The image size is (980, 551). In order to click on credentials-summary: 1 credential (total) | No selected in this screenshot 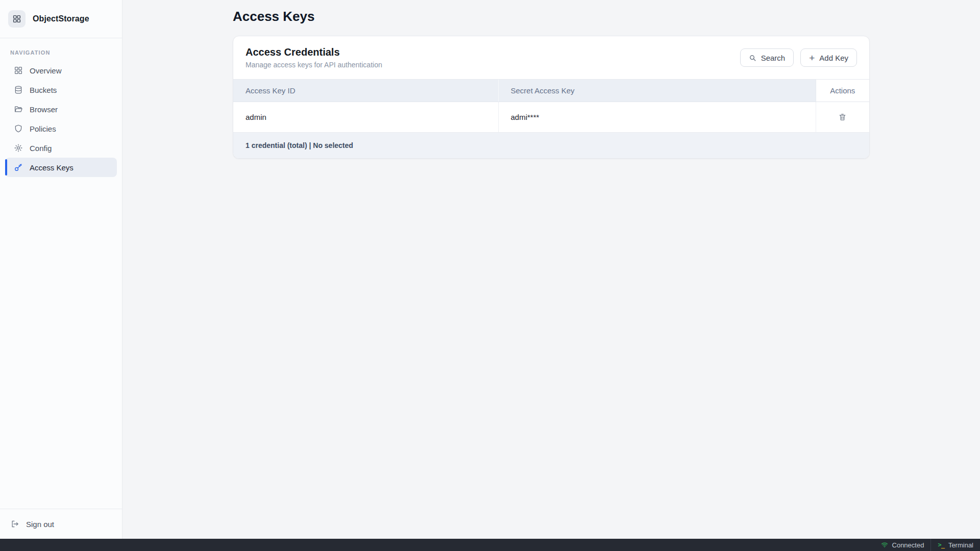, I will do `click(299, 145)`.